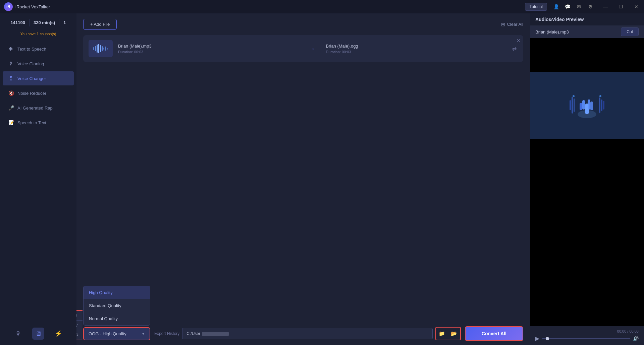 The image size is (644, 345). What do you see at coordinates (512, 24) in the screenshot?
I see `clear-all-button: ⊞ Clear All` at bounding box center [512, 24].